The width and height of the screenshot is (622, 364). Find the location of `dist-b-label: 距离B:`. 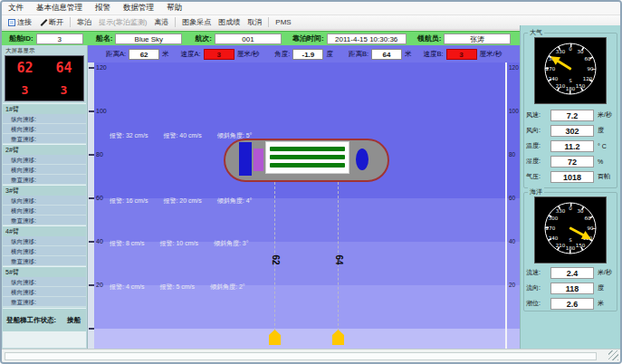

dist-b-label: 距离B: is located at coordinates (359, 54).